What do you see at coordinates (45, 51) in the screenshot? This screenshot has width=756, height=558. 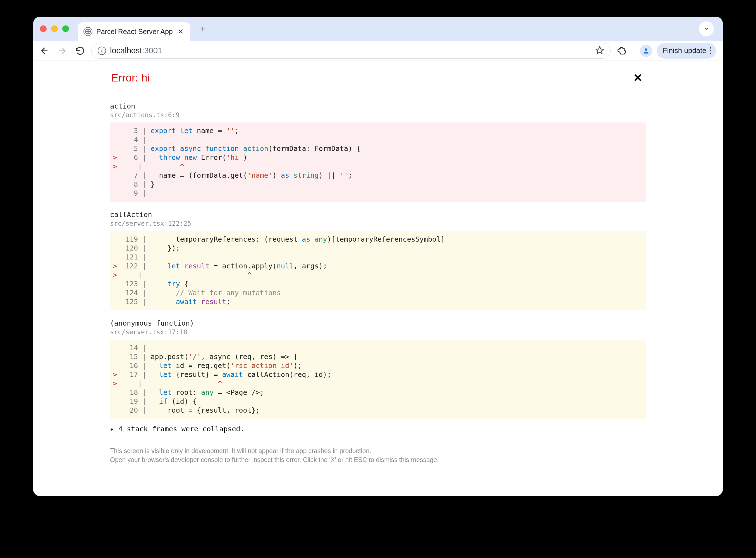 I see `back-button` at bounding box center [45, 51].